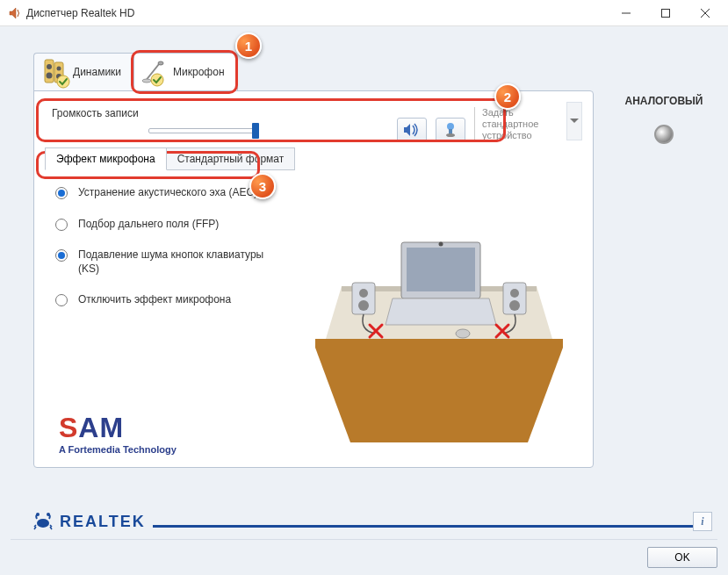 This screenshot has width=728, height=575. I want to click on ok-button: OK, so click(682, 557).